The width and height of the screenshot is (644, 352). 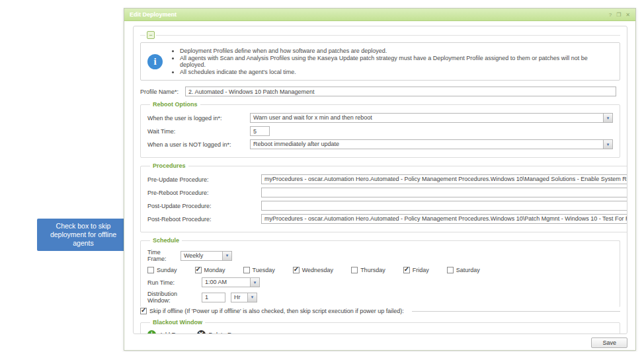 What do you see at coordinates (206, 256) in the screenshot?
I see `time-frame-select: Weekly ▼` at bounding box center [206, 256].